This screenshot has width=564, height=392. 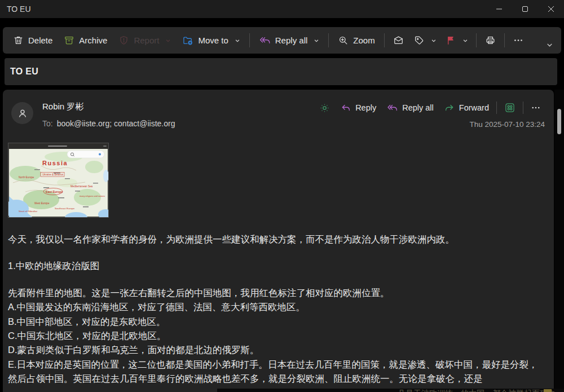 What do you see at coordinates (82, 186) in the screenshot?
I see `svg-text: Mediterranean Sea` at bounding box center [82, 186].